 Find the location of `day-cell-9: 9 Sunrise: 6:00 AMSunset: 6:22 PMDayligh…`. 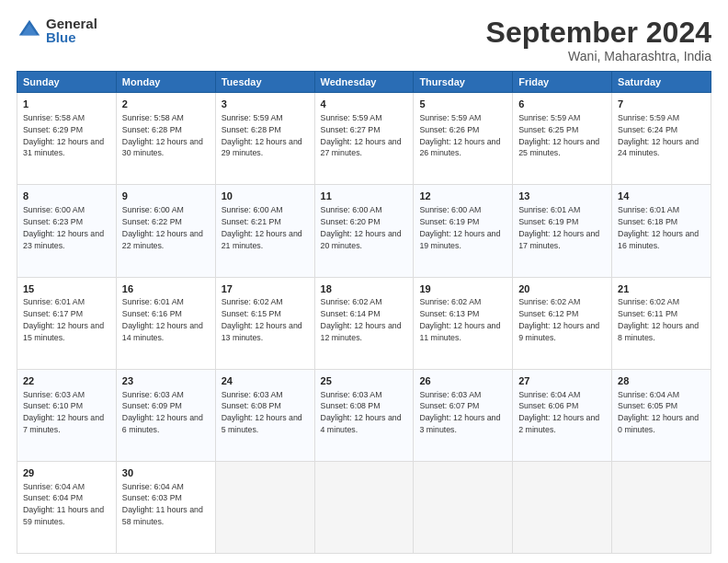

day-cell-9: 9 Sunrise: 6:00 AMSunset: 6:22 PMDayligh… is located at coordinates (165, 231).